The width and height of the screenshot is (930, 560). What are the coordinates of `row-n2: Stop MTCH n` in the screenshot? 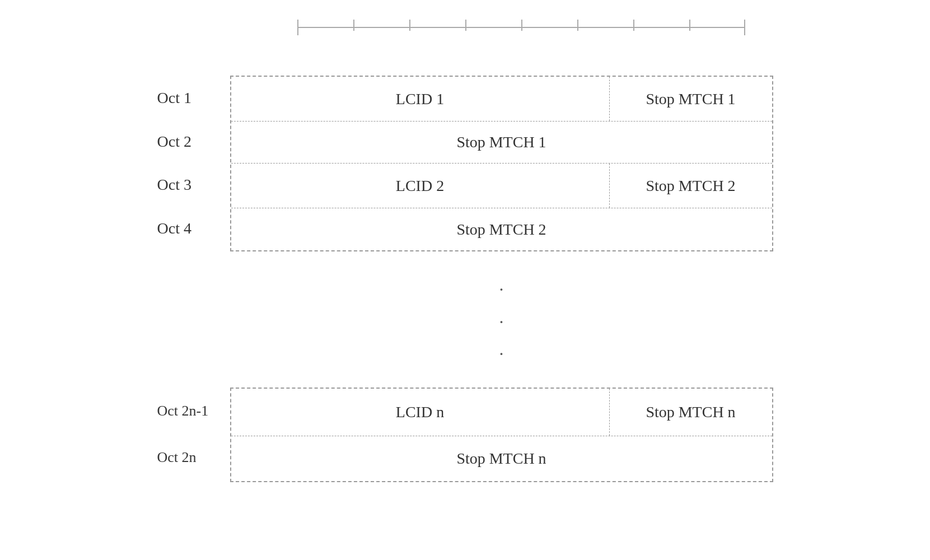 It's located at (502, 459).